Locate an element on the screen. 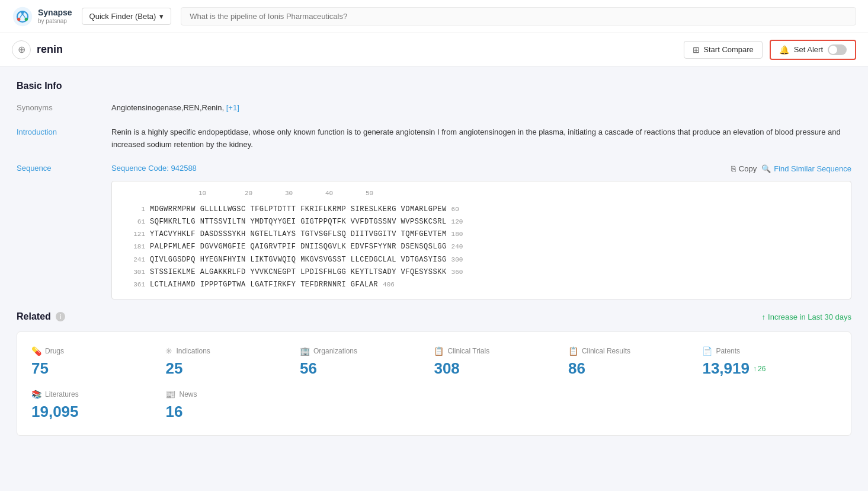 This screenshot has height=491, width=868. related-organizations-header: 🏢 Organizations is located at coordinates (367, 351).